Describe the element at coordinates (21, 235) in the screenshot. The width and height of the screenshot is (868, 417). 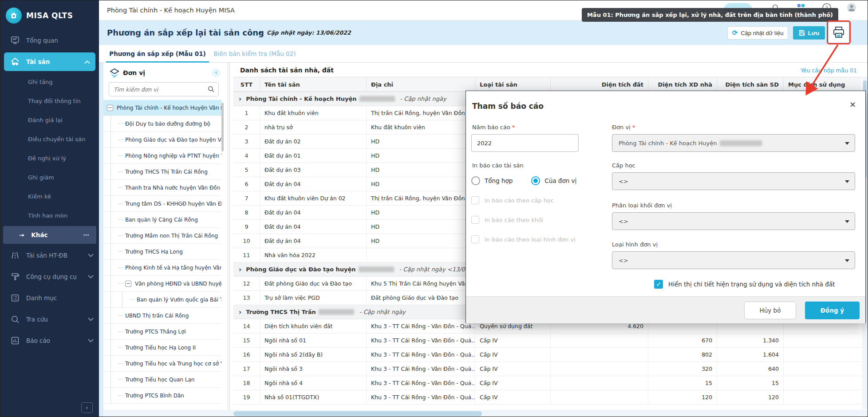
I see `active-arrow-icon: →` at that location.